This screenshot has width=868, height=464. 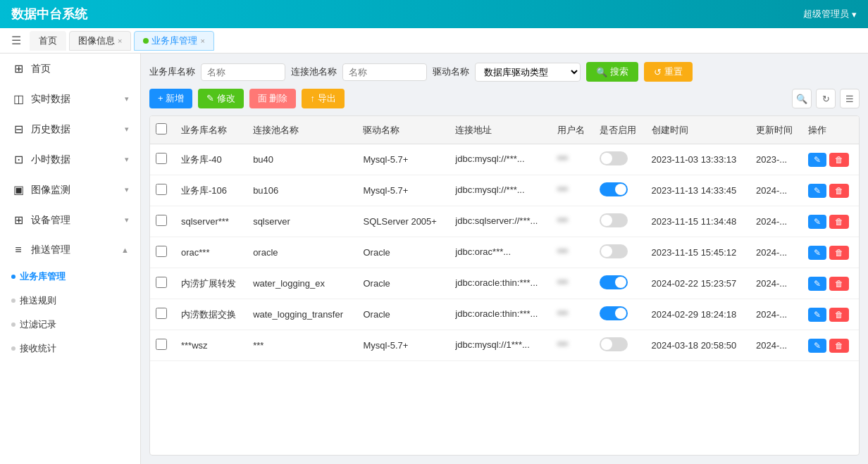 I want to click on tab-business-db: 业务库管理 ×, so click(x=173, y=41).